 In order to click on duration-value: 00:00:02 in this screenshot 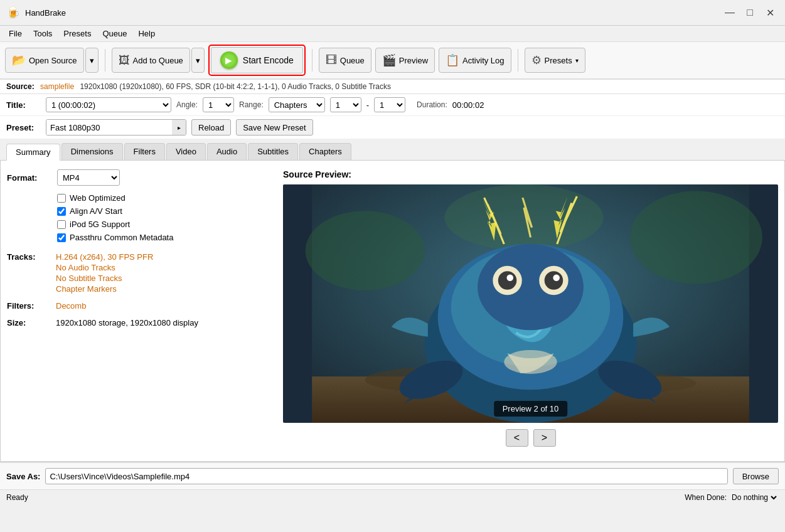, I will do `click(468, 105)`.